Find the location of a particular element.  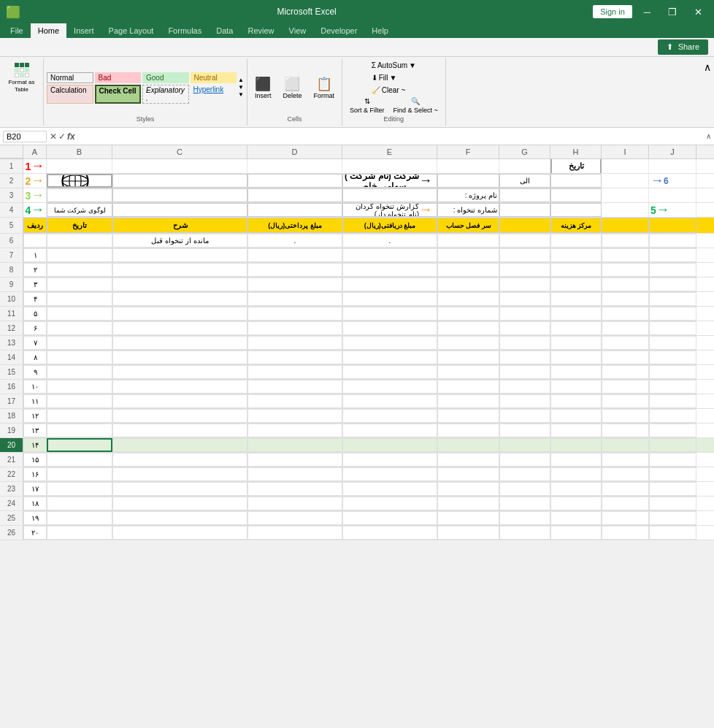

insert-button: ⬛ Insert is located at coordinates (263, 88).